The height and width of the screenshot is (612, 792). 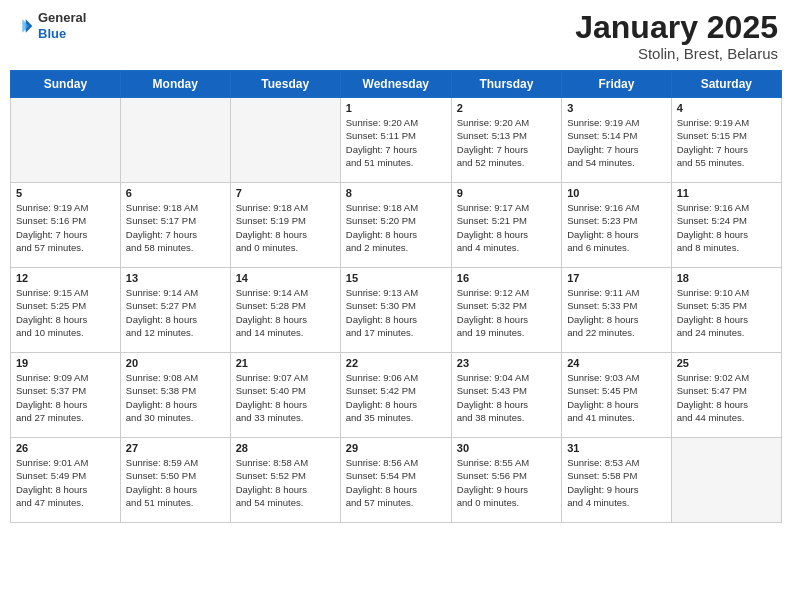 I want to click on title-section: January 2025 Stolin, Brest, Belarus, so click(x=676, y=36).